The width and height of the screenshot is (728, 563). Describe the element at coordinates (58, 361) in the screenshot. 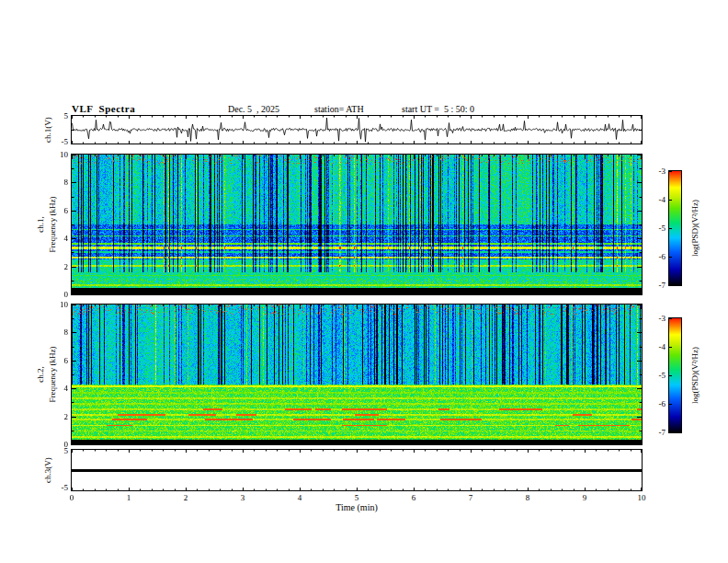

I see `spec2-y-tick-label: 6` at that location.